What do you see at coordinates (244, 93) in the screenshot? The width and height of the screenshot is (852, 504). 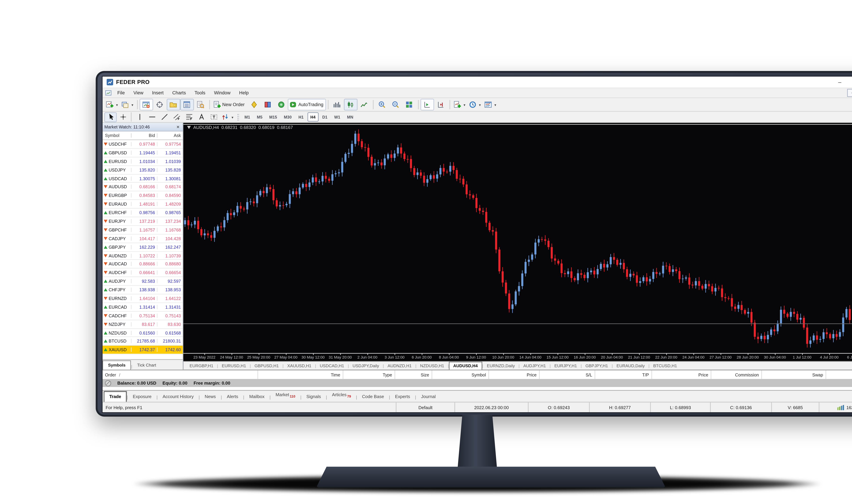 I see `menu-help: Help` at bounding box center [244, 93].